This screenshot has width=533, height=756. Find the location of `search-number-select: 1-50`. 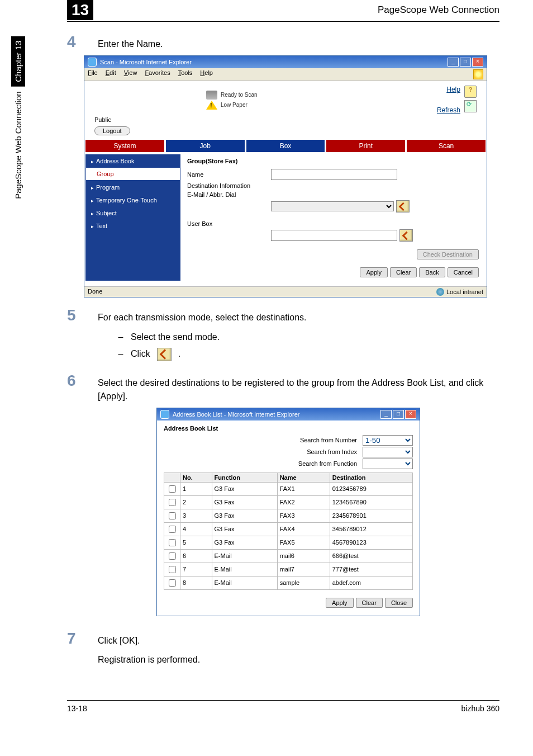

search-number-select: 1-50 is located at coordinates (388, 441).